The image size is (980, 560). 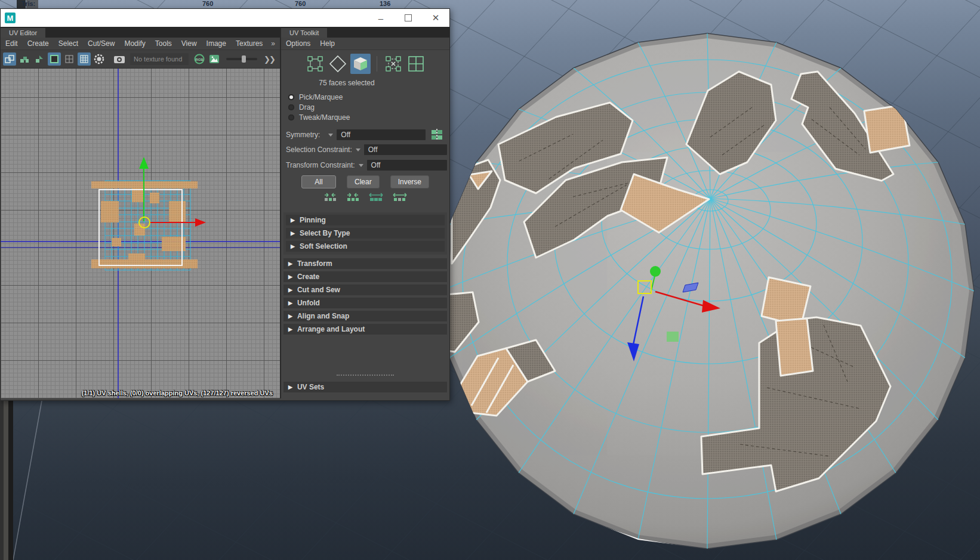 I want to click on edge-mode-icon, so click(x=338, y=64).